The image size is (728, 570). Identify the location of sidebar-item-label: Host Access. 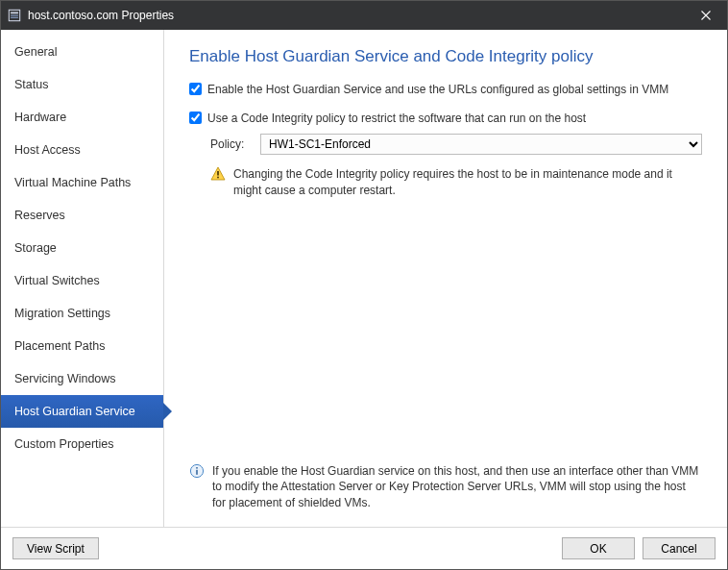
(48, 150).